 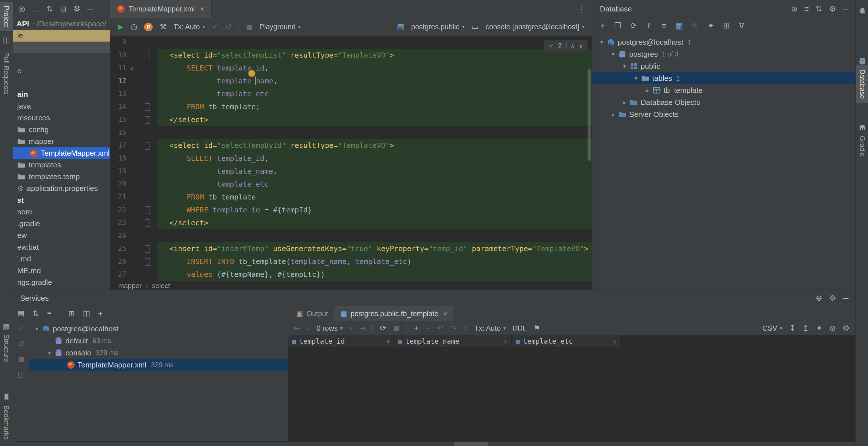 I want to click on project-root-row: API ~/Desktop/workspace/, so click(x=62, y=24).